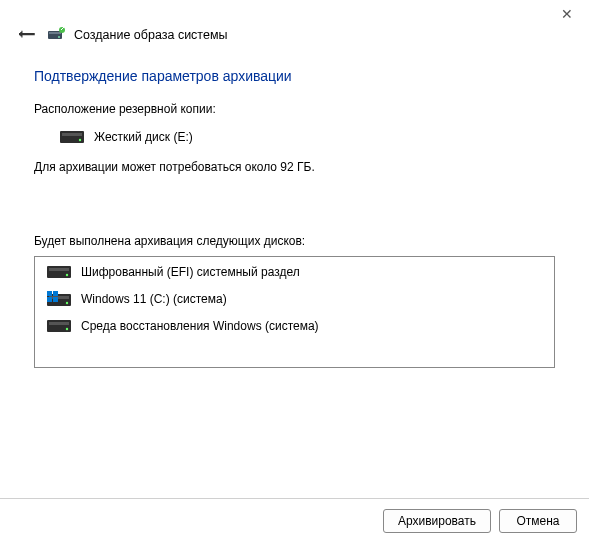 This screenshot has width=589, height=543. What do you see at coordinates (190, 272) in the screenshot?
I see `drive-name: Шифрованный (EFI) системный раздел` at bounding box center [190, 272].